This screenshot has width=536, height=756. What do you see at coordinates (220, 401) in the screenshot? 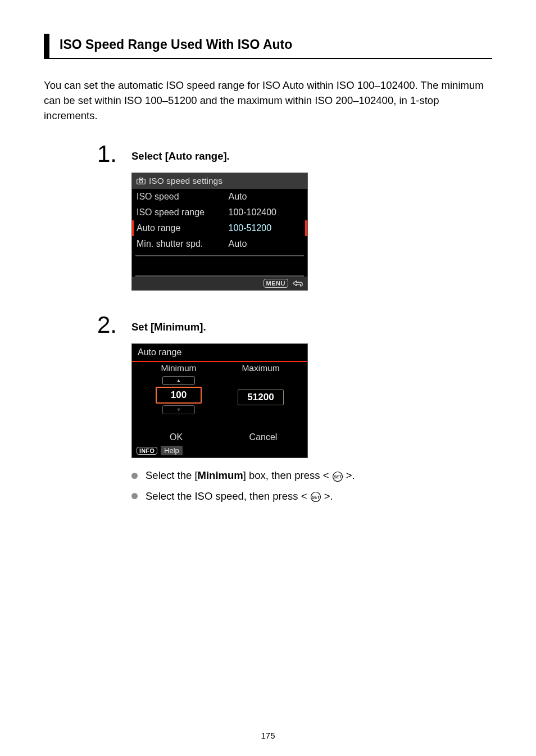
I see `step-2-camera-screen: Auto range Minimum ▲ 100 ▼ Maximum` at bounding box center [220, 401].